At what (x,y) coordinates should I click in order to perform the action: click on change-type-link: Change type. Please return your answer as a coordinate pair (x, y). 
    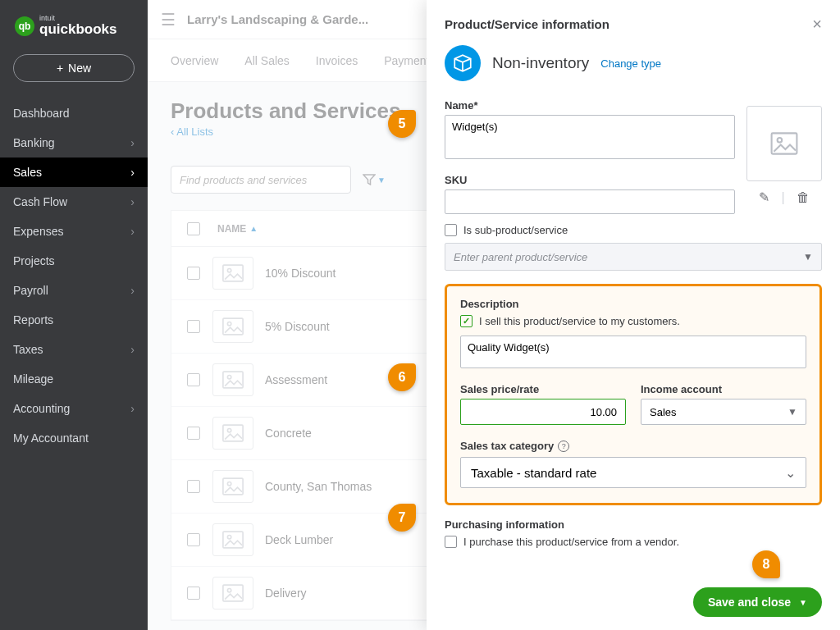
    Looking at the image, I should click on (631, 64).